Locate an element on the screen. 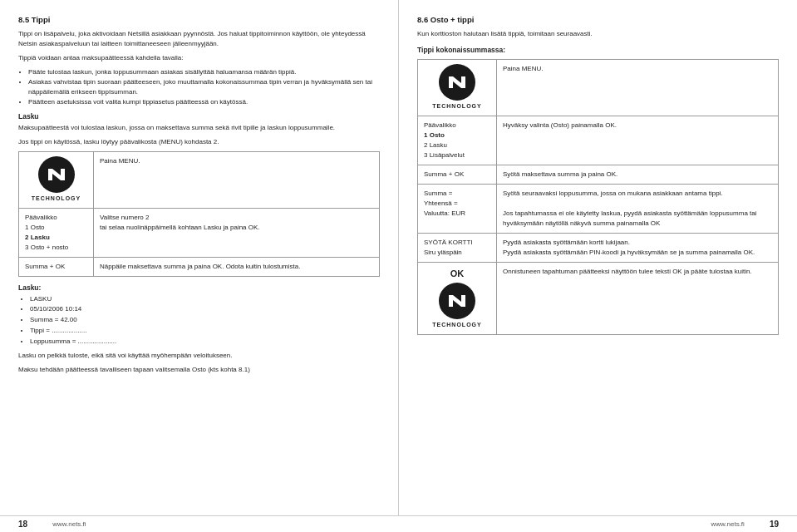 This screenshot has width=797, height=532. tippi-summary-title: Tippi kokonaissummassa: is located at coordinates (598, 50).